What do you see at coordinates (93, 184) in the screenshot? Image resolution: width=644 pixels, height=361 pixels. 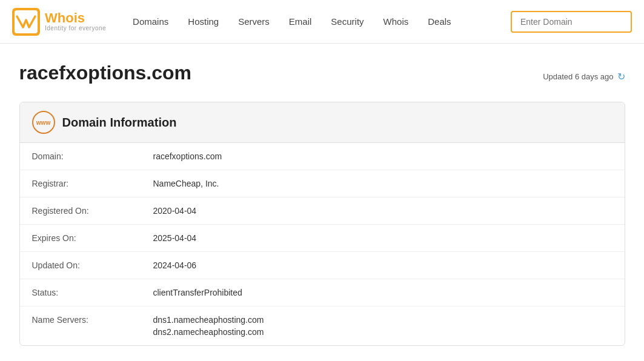 I see `row-label-registrar: Registrar:` at bounding box center [93, 184].